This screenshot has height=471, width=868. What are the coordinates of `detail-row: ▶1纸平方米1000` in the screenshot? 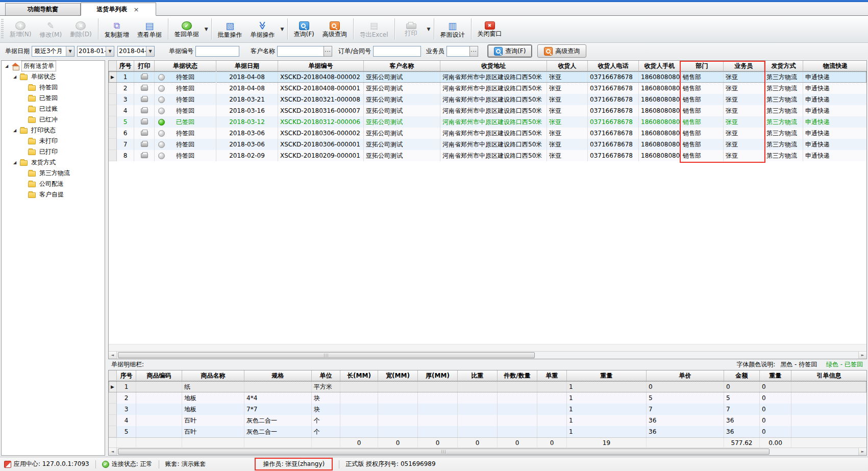 It's located at (488, 387).